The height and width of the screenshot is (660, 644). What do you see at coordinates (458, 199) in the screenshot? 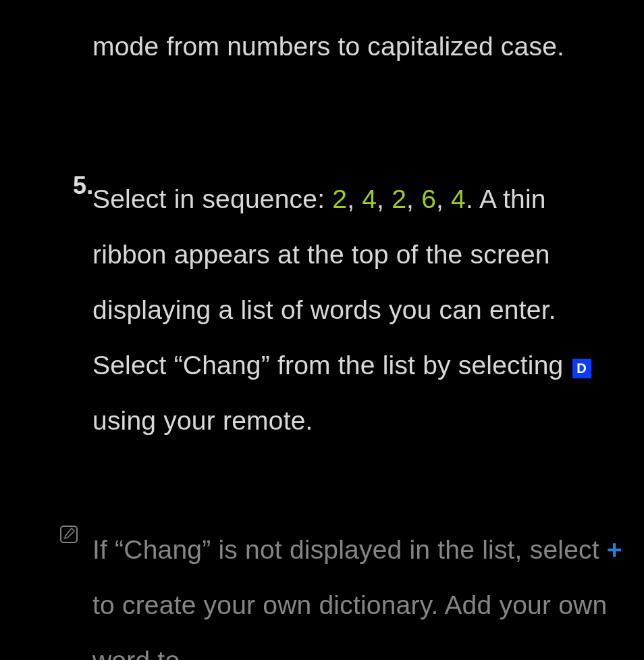
I see `key-number-4b: 4` at bounding box center [458, 199].